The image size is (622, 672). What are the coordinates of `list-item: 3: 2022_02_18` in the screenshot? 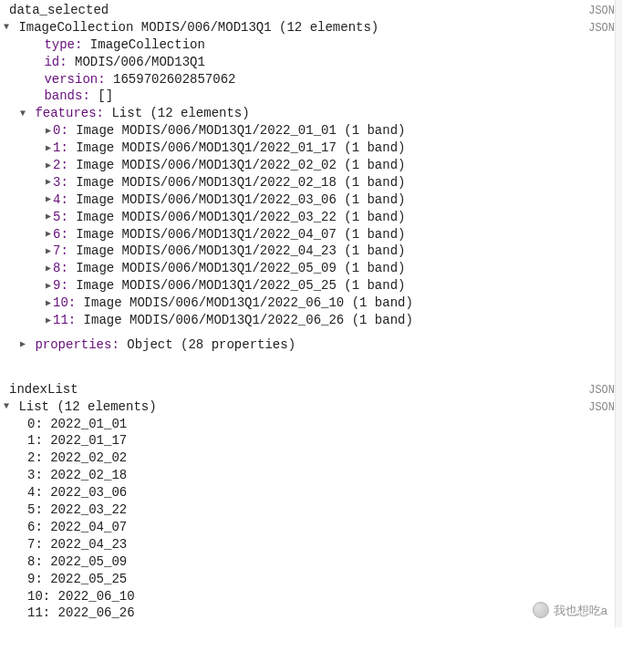 It's located at (312, 476).